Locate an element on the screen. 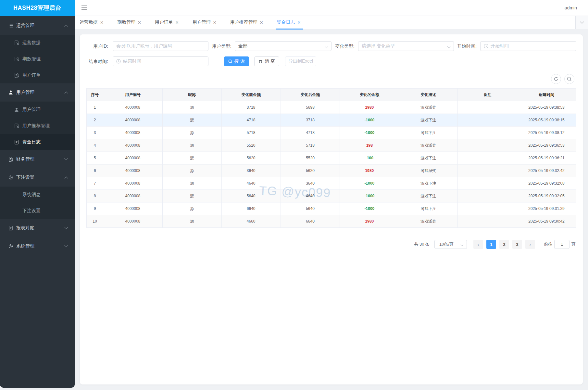 The image size is (588, 390). page-button-3: 3 is located at coordinates (517, 244).